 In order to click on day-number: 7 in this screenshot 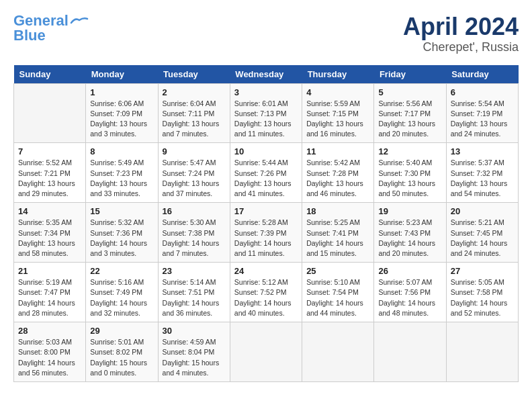, I will do `click(50, 152)`.